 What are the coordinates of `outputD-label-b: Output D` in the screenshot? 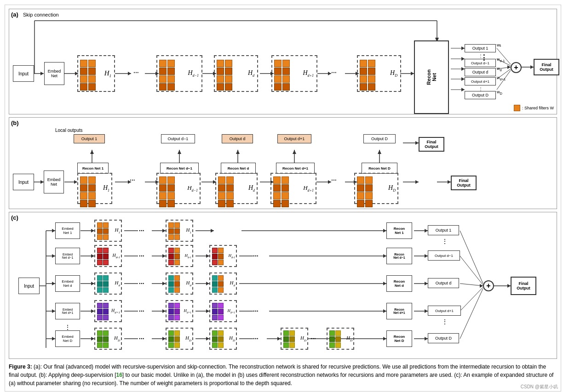 It's located at (379, 139).